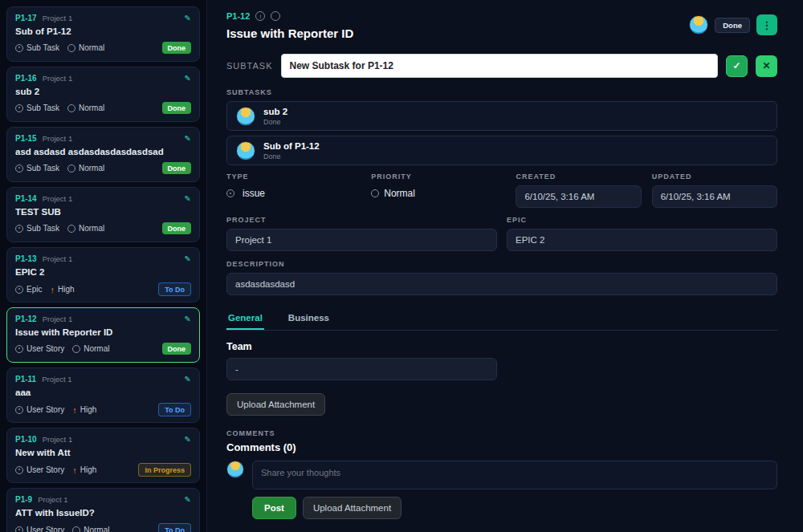 The height and width of the screenshot is (532, 803). I want to click on current-user-avatar, so click(235, 469).